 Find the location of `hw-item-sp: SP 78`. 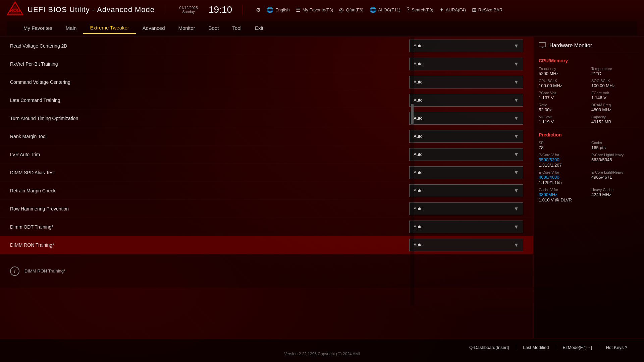

hw-item-sp: SP 78 is located at coordinates (562, 145).